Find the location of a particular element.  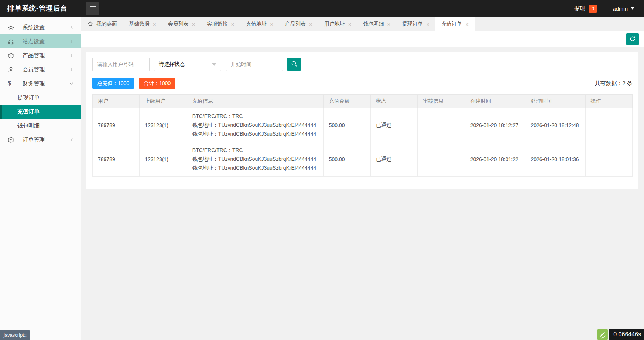

tab-recharge-orders: 充值订单 × is located at coordinates (455, 24).